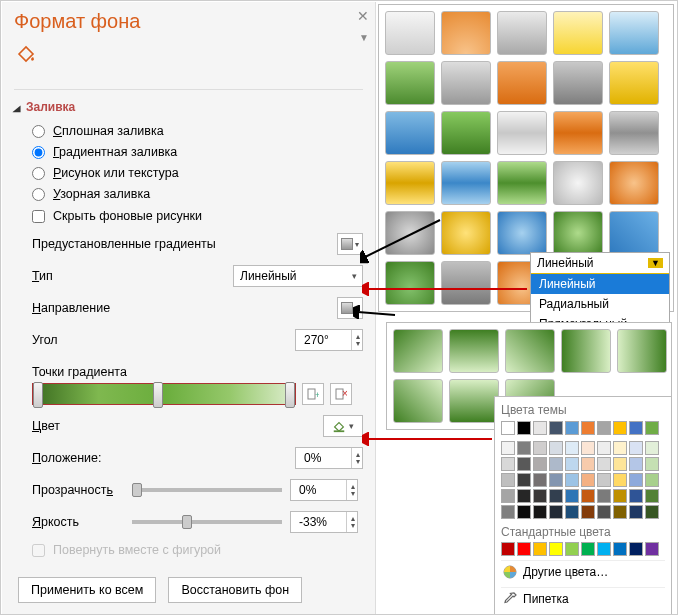  What do you see at coordinates (198, 194) in the screenshot?
I see `radio-pattern-fill: Узорная заливка` at bounding box center [198, 194].